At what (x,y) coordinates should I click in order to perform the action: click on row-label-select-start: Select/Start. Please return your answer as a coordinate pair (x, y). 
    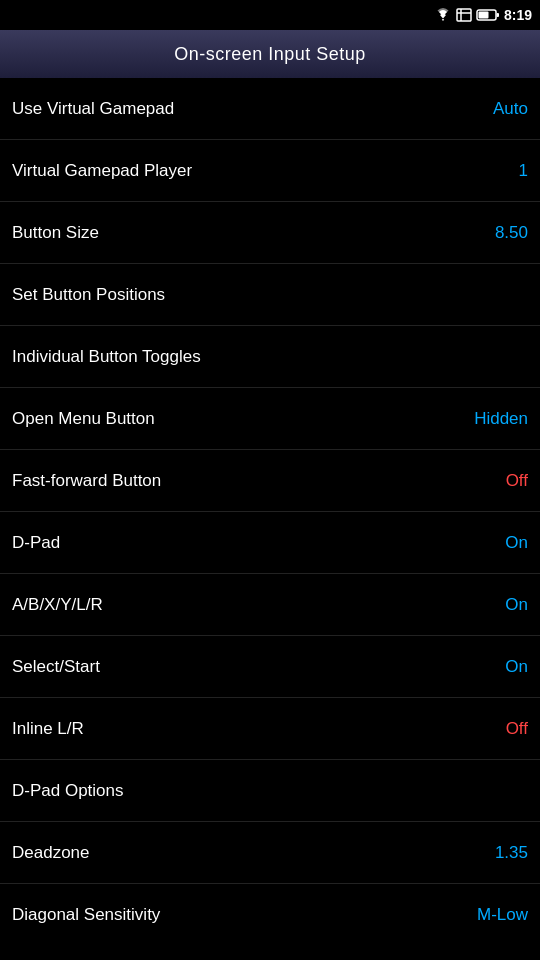
    Looking at the image, I should click on (56, 667).